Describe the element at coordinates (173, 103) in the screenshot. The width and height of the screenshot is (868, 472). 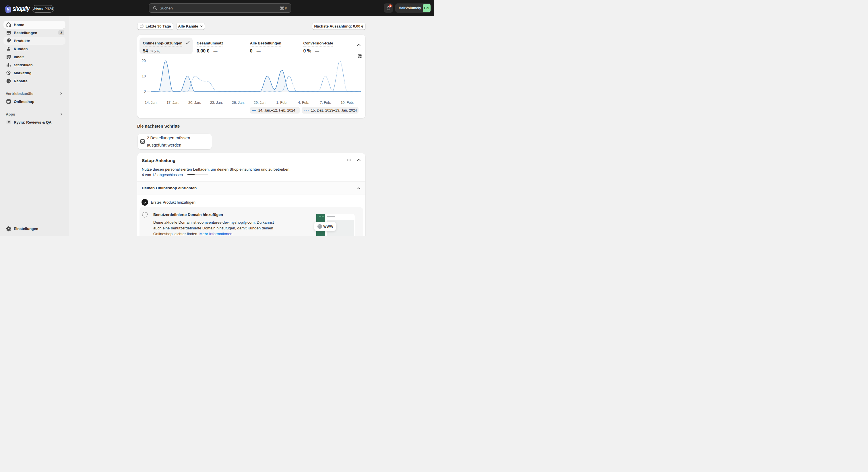
I see `svg-text: 17. Jan.` at that location.